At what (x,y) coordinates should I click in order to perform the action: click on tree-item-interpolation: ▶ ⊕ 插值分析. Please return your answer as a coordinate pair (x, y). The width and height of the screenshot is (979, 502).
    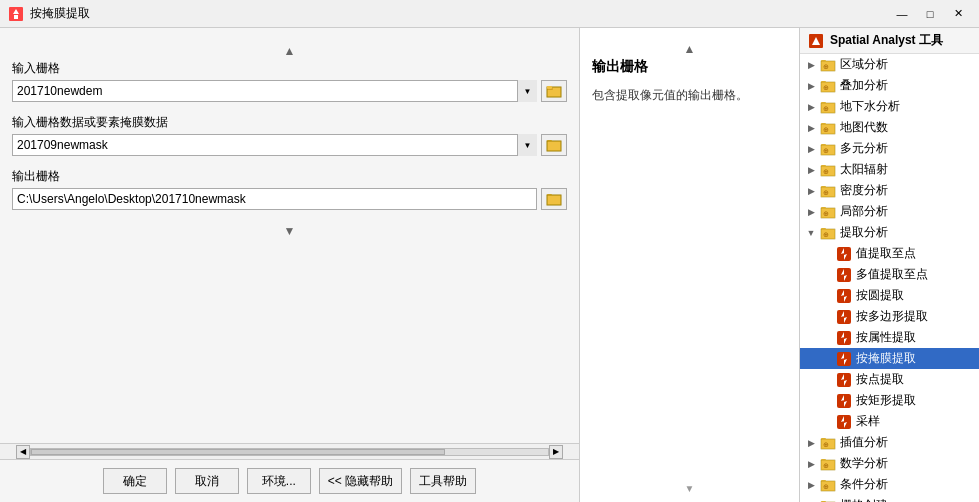
    Looking at the image, I should click on (890, 442).